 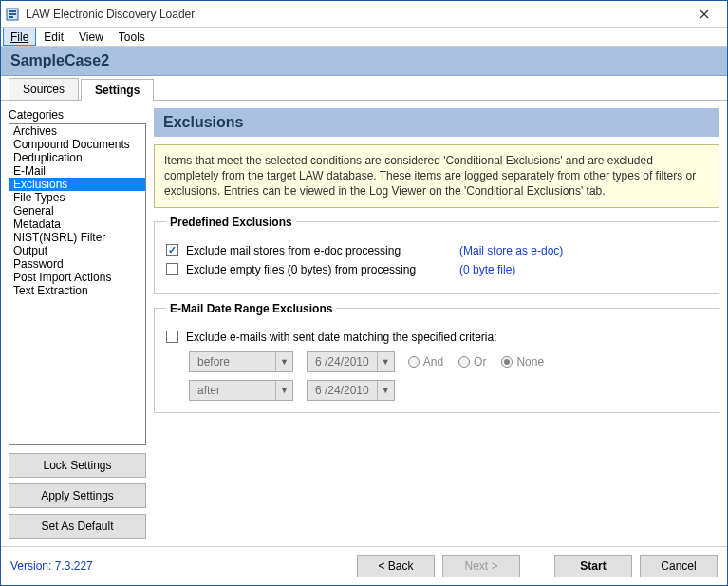 What do you see at coordinates (364, 566) in the screenshot?
I see `footer: Version: 7.3.227 < Back Next > Start Can…` at bounding box center [364, 566].